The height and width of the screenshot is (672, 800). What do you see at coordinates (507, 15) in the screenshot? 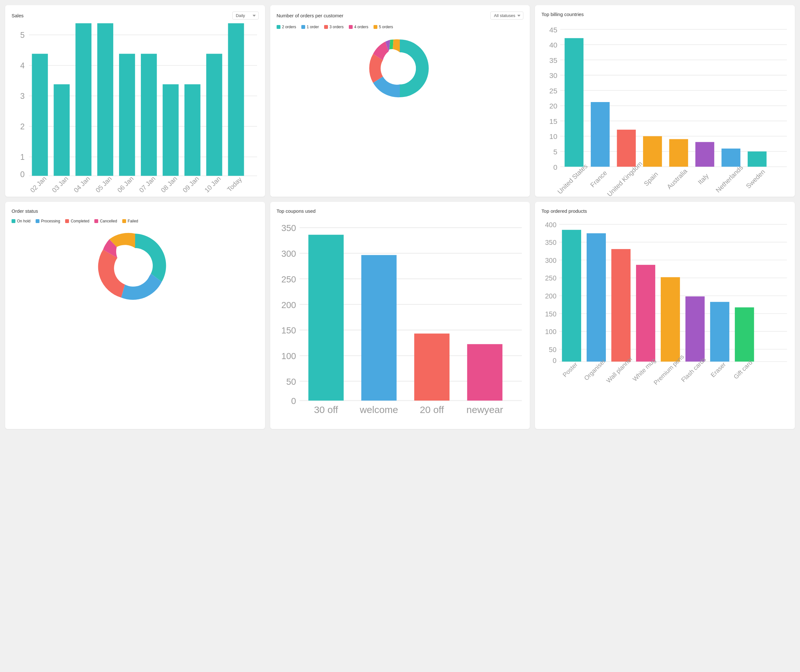
I see `orders-per-customer-dropdown: All statuses Processing Completed` at bounding box center [507, 15].